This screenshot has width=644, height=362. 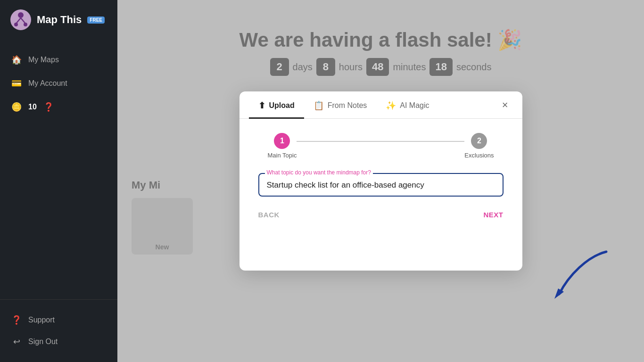 I want to click on back-button: BACK, so click(x=269, y=215).